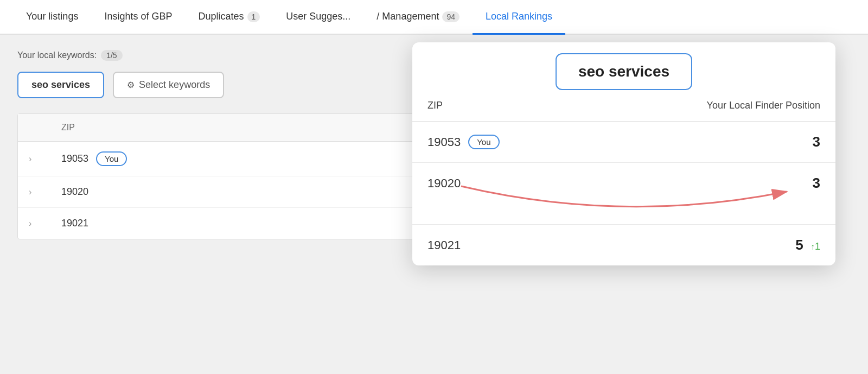 This screenshot has height=374, width=868. Describe the element at coordinates (224, 192) in the screenshot. I see `table-row: › 19020` at that location.